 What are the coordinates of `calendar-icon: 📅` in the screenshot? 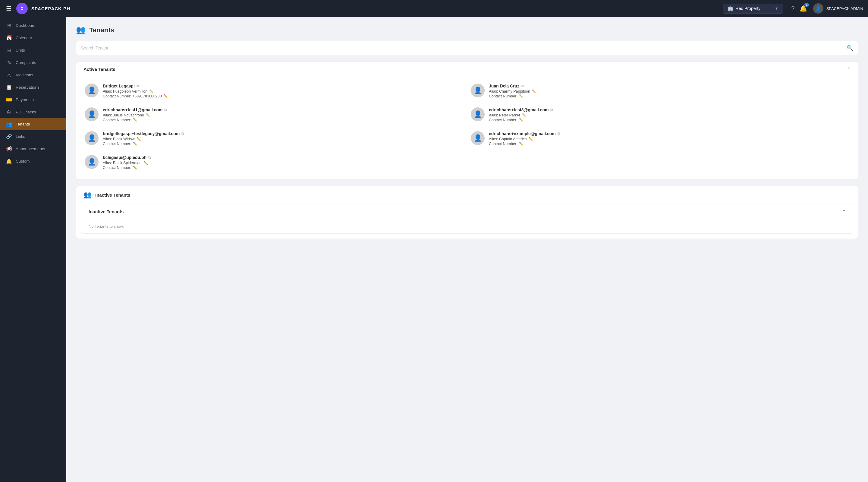 It's located at (9, 38).